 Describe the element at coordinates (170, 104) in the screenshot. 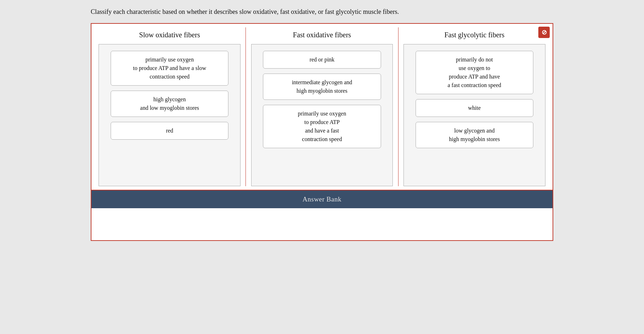

I see `card-slow-glycogen: high glycogenand low myoglobin stores` at that location.